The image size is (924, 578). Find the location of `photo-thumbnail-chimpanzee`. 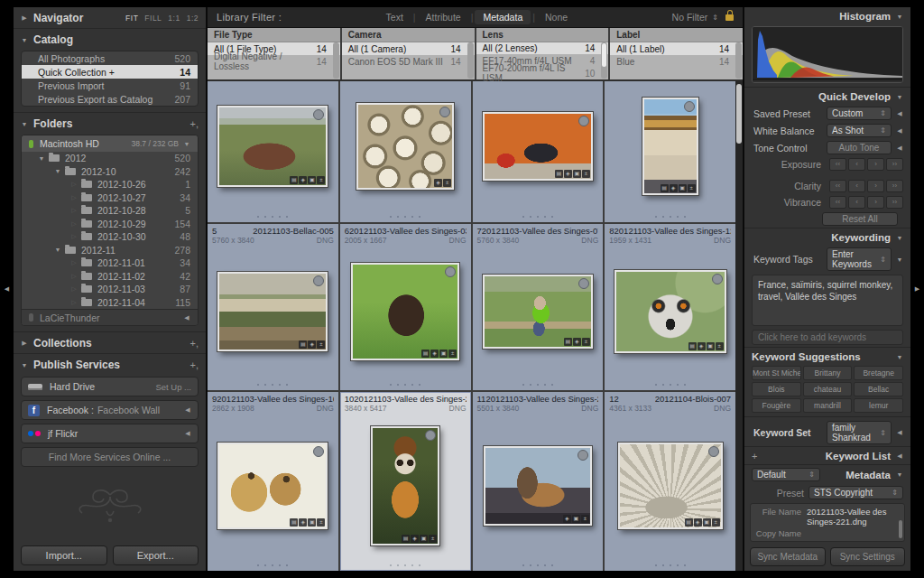

photo-thumbnail-chimpanzee is located at coordinates (405, 312).